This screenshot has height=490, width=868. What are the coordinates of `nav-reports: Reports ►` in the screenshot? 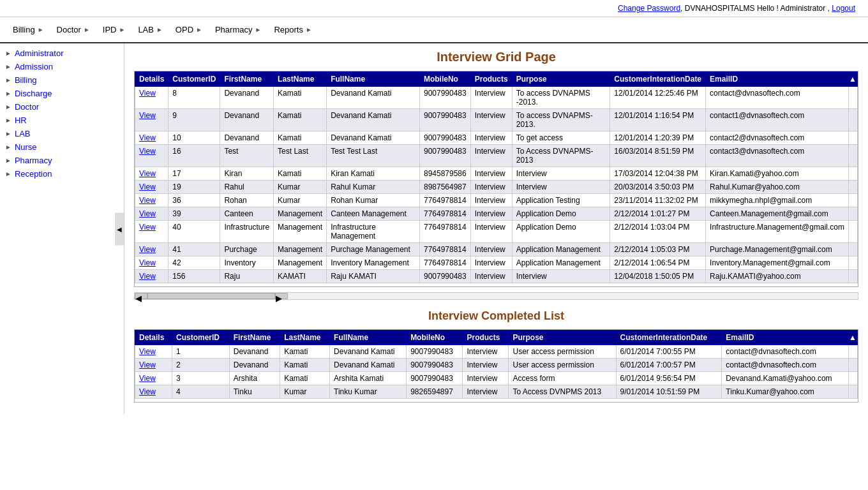 It's located at (292, 29).